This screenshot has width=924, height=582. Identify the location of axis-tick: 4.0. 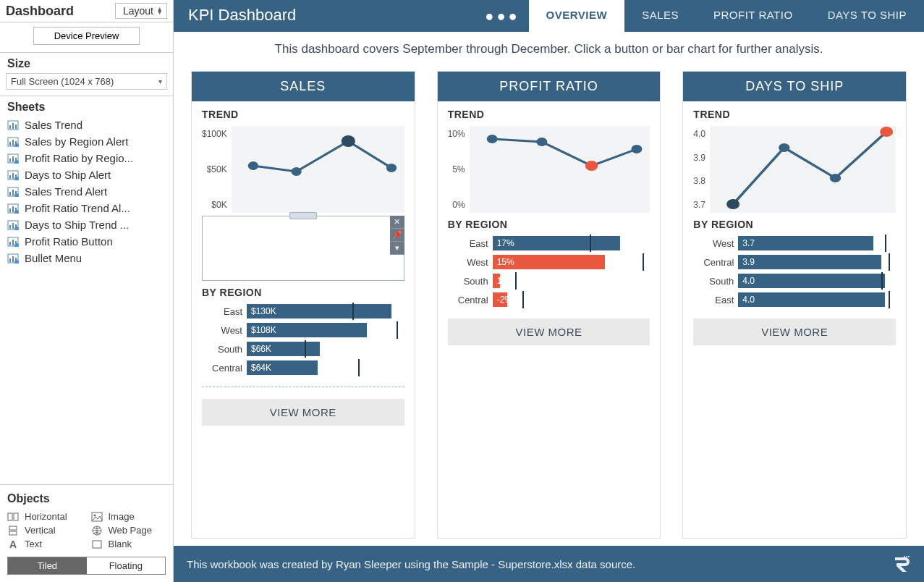
(699, 134).